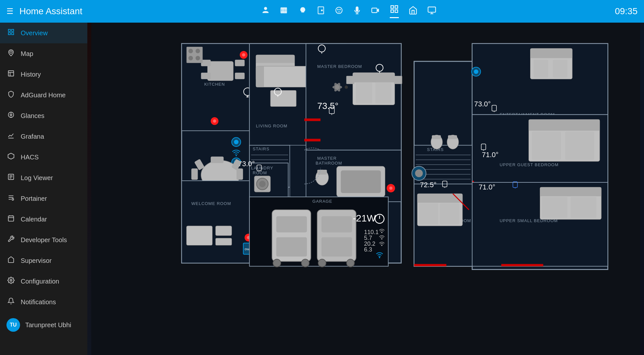  Describe the element at coordinates (44, 95) in the screenshot. I see `sidebar-item-adguard: AdGuard Home` at that location.